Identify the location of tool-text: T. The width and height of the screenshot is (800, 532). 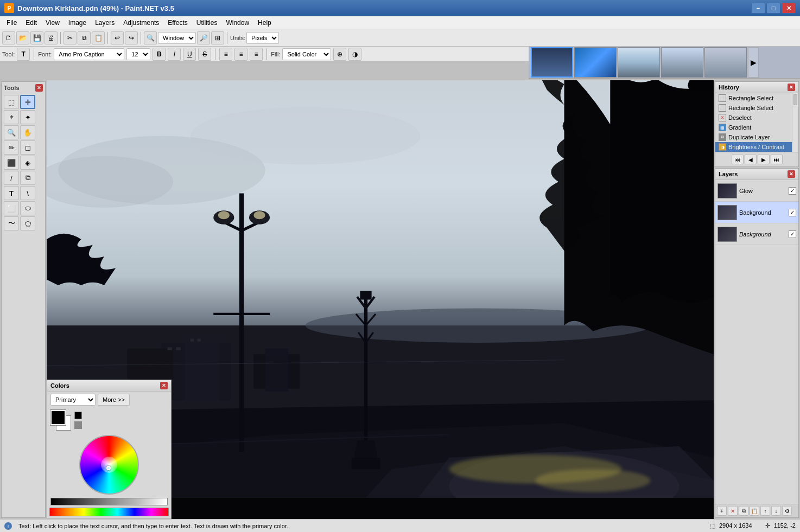
(11, 193).